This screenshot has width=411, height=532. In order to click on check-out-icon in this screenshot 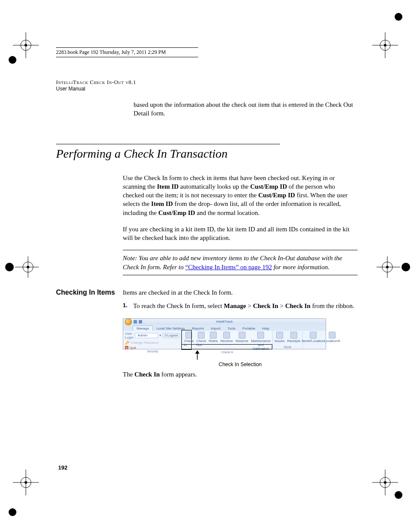, I will do `click(201, 335)`.